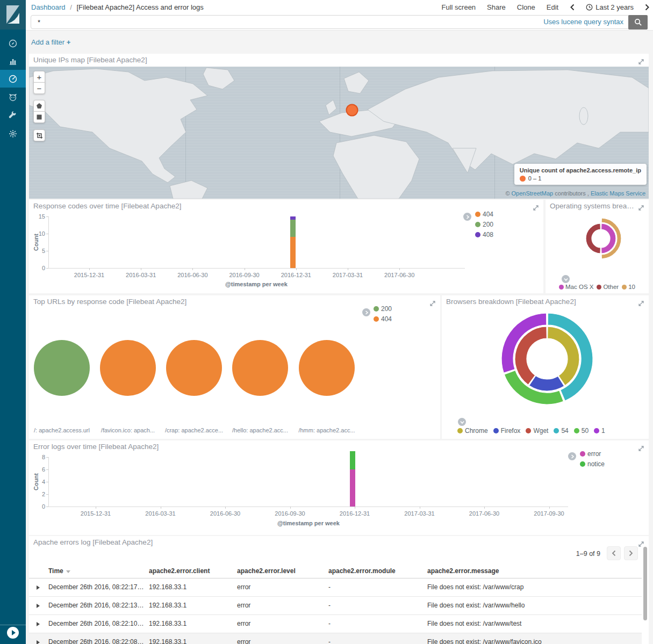  I want to click on legend-item-error: error, so click(592, 454).